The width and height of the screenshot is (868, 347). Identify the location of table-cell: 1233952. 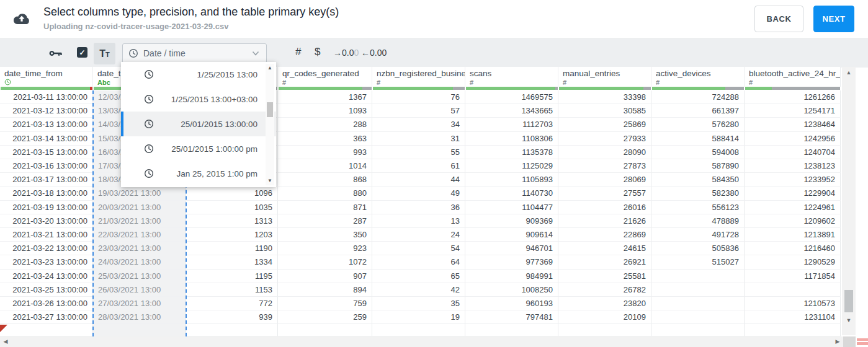
(793, 180).